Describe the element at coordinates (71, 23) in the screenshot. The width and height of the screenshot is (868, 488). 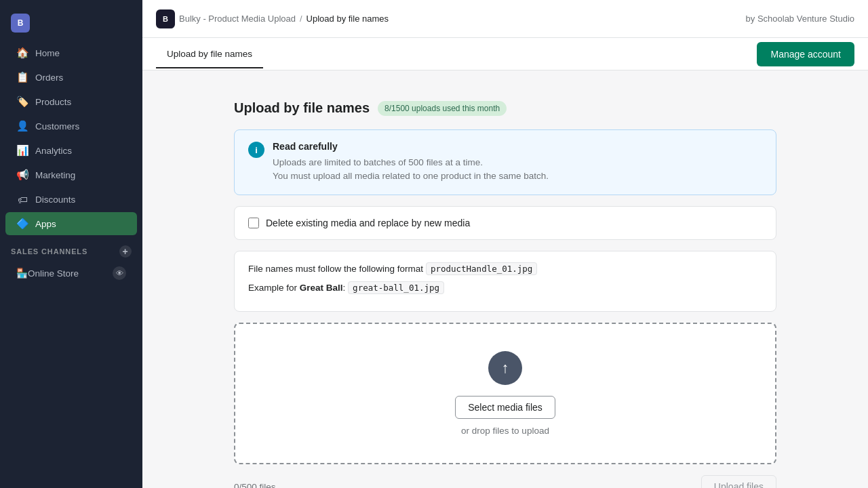
I see `sidebar-logo: B` at that location.